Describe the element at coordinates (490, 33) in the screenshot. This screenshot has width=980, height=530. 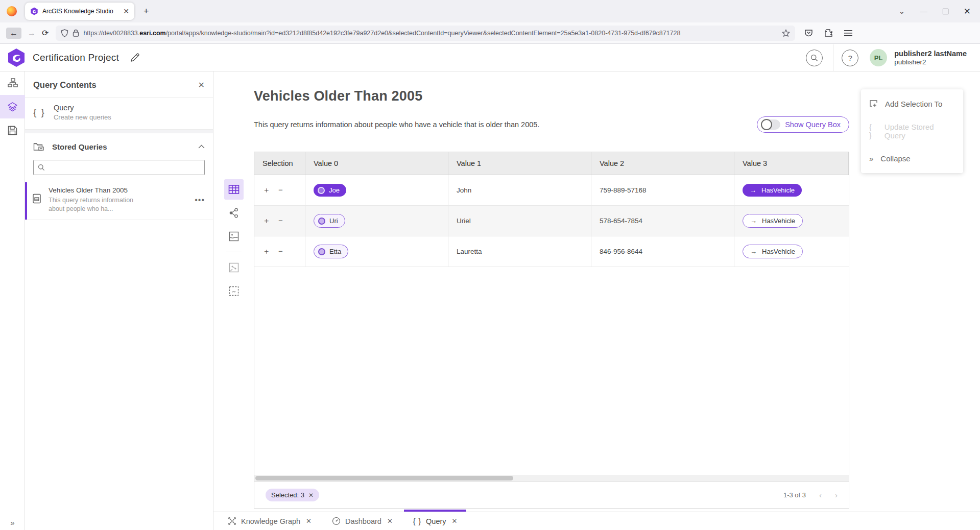
I see `browser-toolbar: ← → ⟳ https://dev0028833.esri.com/portal…` at that location.